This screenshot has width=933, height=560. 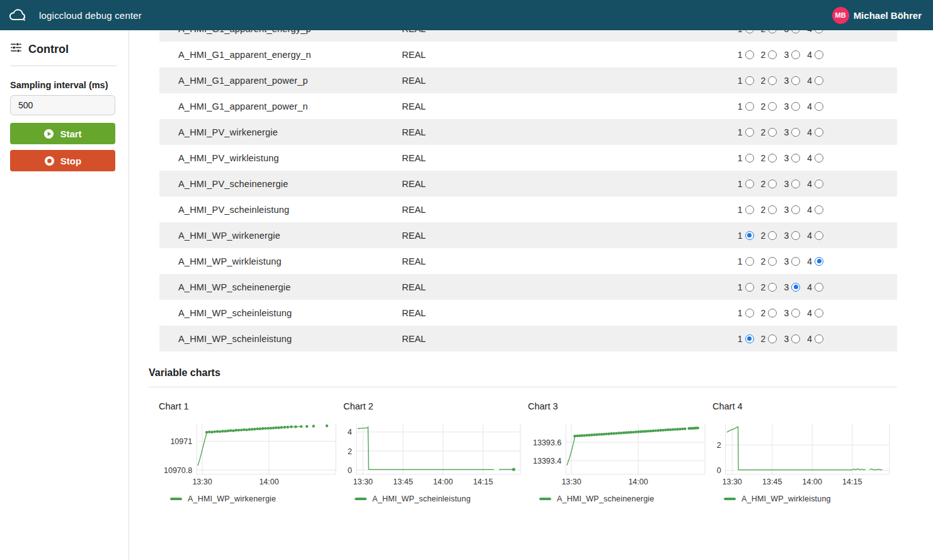 I want to click on legend-dash-icon, so click(x=730, y=499).